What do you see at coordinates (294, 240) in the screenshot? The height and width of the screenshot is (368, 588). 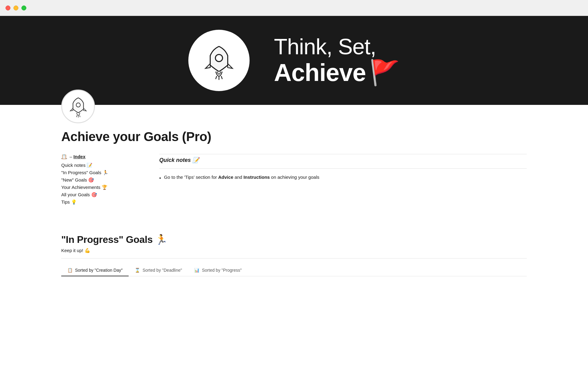 I see `in-progress-title: "In Progress" Goals 🏃` at bounding box center [294, 240].